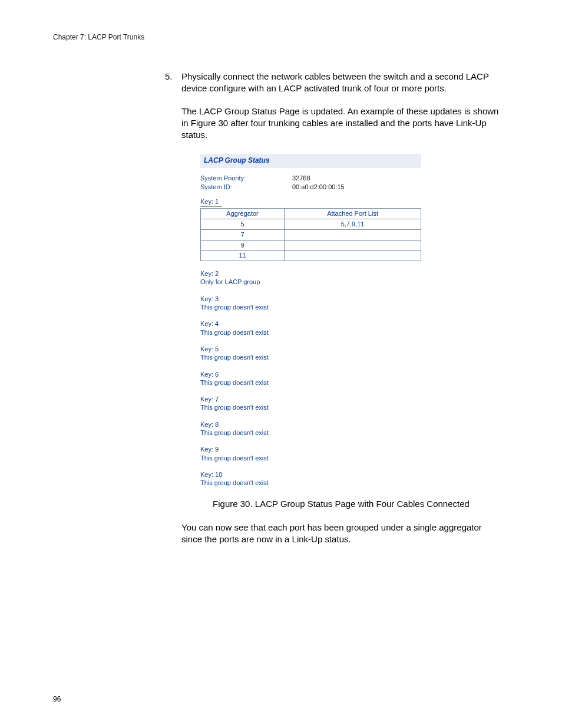 This screenshot has height=728, width=562. I want to click on sys-id-value: 00:a0:d2:00:00:15, so click(318, 187).